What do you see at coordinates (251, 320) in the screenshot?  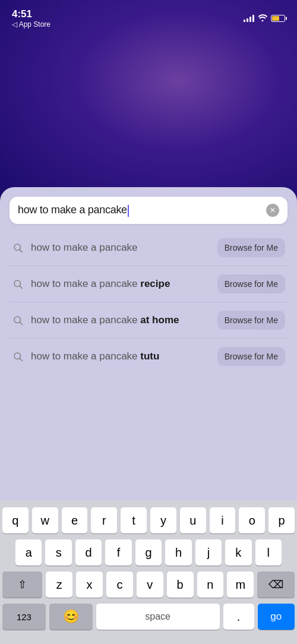 I see `browse-for-me-button-3: Browse for Me` at bounding box center [251, 320].